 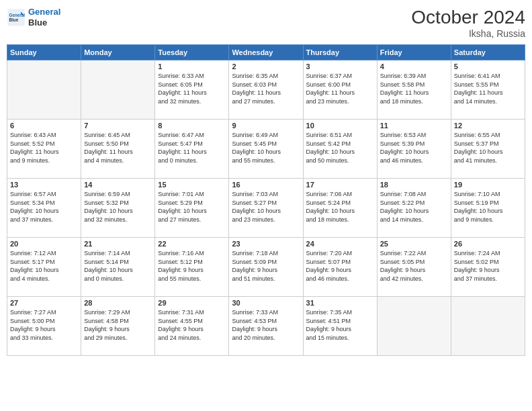 What do you see at coordinates (340, 126) in the screenshot?
I see `day-number: 10` at bounding box center [340, 126].